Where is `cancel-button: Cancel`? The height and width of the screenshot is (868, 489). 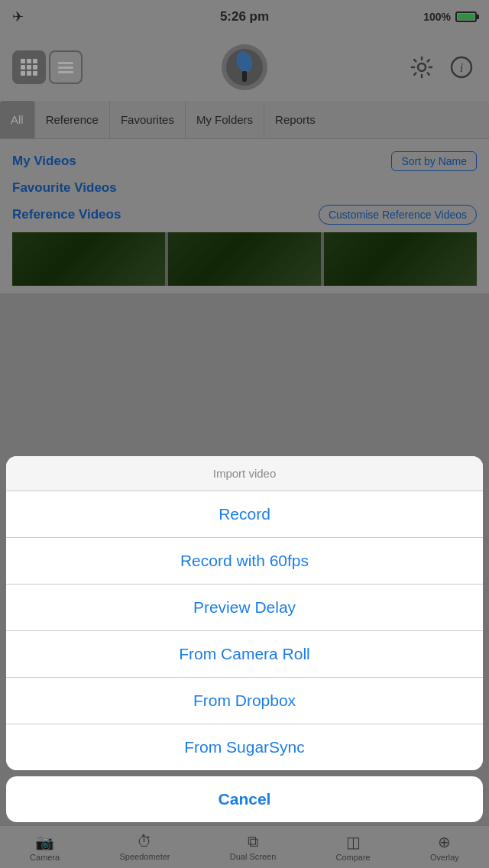 cancel-button: Cancel is located at coordinates (244, 799).